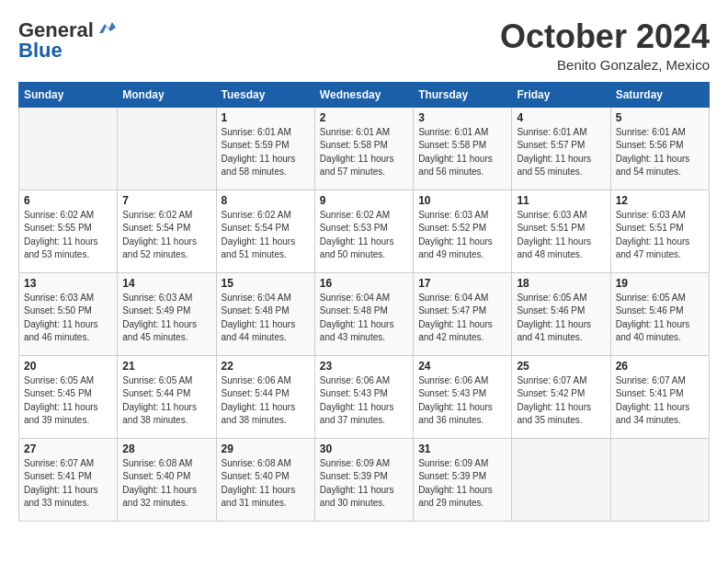 Image resolution: width=728 pixels, height=563 pixels. What do you see at coordinates (364, 148) in the screenshot?
I see `calendar-cell: 2Sunrise: 6:01 AMSunset: 5:58 PMDaylight…` at bounding box center [364, 148].